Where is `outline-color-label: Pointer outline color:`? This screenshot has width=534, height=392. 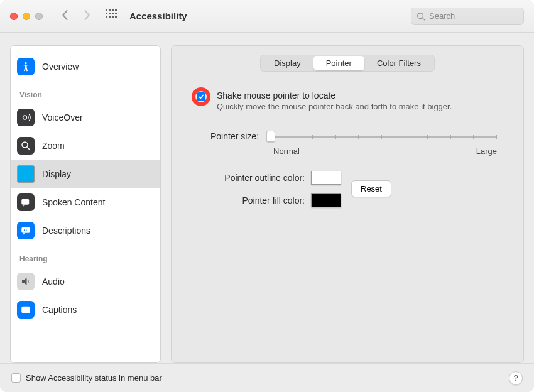 outline-color-label: Pointer outline color: is located at coordinates (254, 178).